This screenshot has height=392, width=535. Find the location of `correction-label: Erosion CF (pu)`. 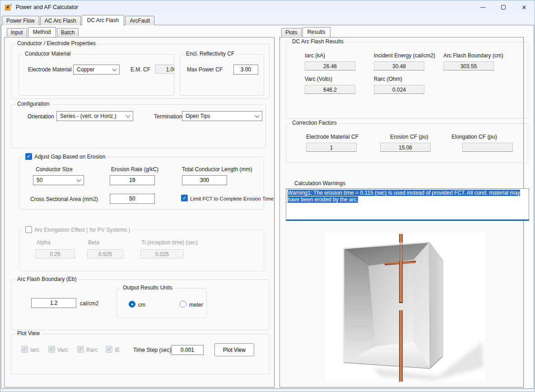

correction-label: Erosion CF (pu) is located at coordinates (409, 137).